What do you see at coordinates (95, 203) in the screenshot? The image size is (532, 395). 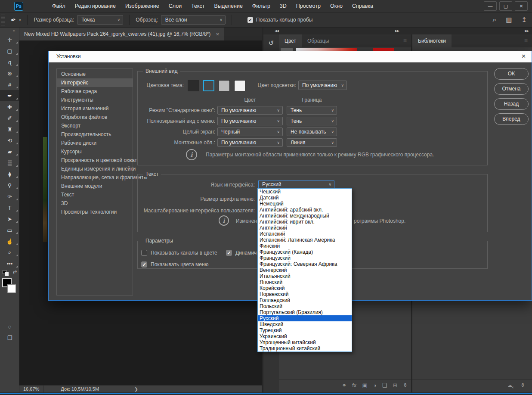 I see `preferences-section-item: 3D` at bounding box center [95, 203].